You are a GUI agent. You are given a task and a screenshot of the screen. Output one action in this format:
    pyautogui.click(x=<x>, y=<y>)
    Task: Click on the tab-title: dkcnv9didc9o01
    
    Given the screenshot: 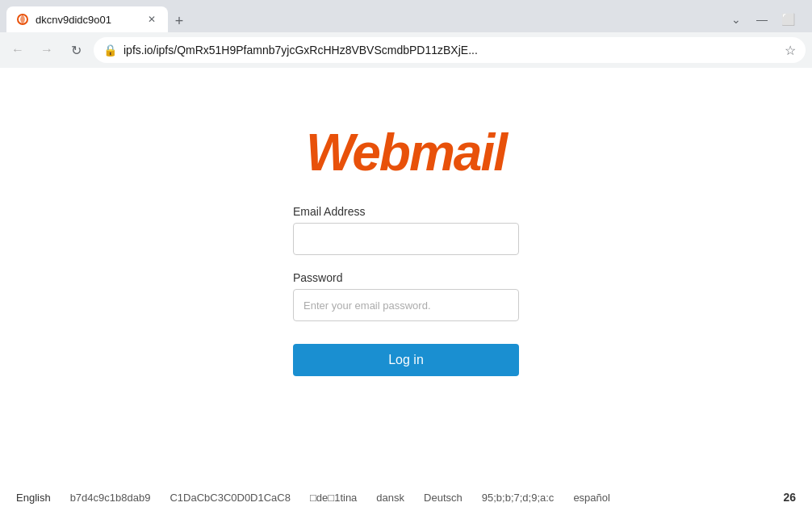 What is the action you would take?
    pyautogui.click(x=73, y=19)
    